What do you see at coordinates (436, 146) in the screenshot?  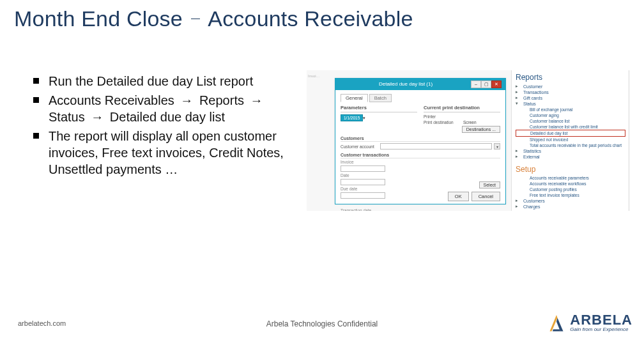 I see `customer-account-input` at bounding box center [436, 146].